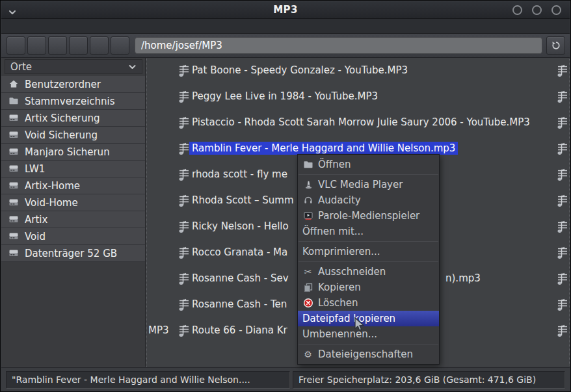 Image resolution: width=571 pixels, height=392 pixels. Describe the element at coordinates (368, 252) in the screenshot. I see `context-menu-item: Komprimieren...` at that location.